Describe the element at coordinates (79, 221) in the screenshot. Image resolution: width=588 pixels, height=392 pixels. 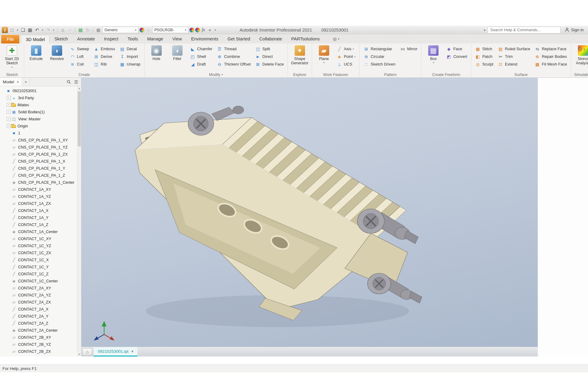
I see `browser-scrollbar: ▲ ▼` at that location.